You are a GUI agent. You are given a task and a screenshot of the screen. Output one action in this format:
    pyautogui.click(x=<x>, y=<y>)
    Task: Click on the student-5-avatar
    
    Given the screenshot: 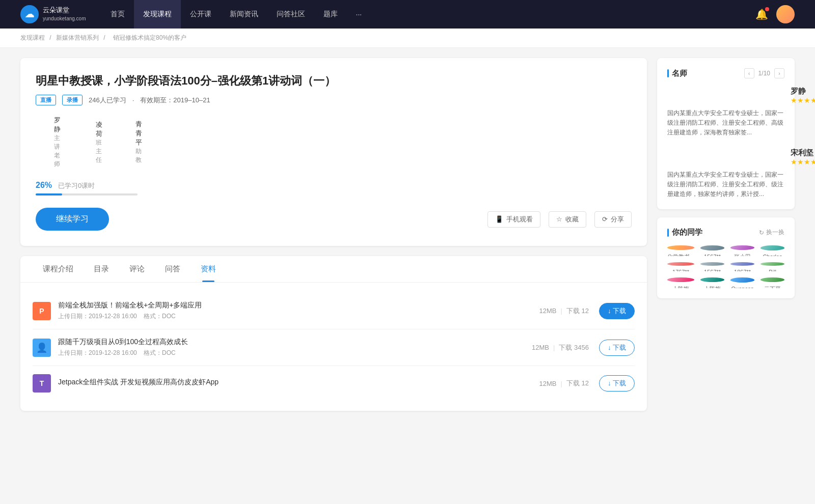 What is the action you would take?
    pyautogui.click(x=712, y=264)
    